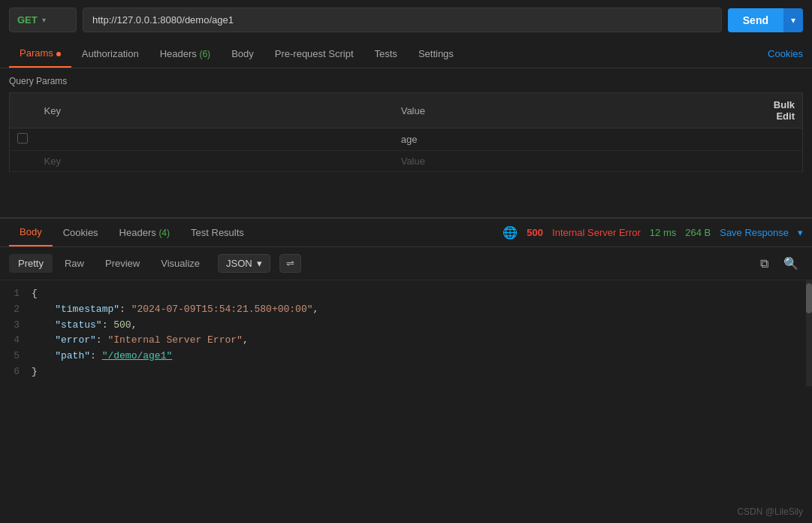 This screenshot has width=812, height=523. What do you see at coordinates (244, 263) in the screenshot?
I see `format-select: JSON ▾` at bounding box center [244, 263].